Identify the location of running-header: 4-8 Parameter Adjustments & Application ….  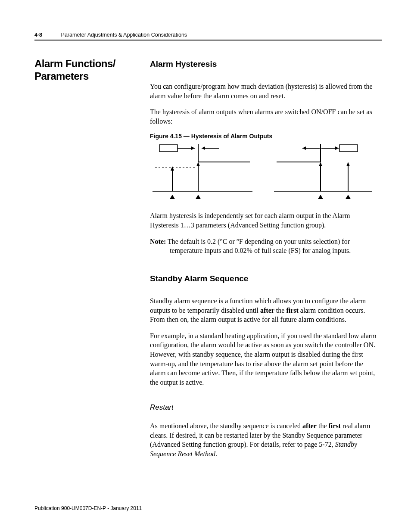
(206, 35).